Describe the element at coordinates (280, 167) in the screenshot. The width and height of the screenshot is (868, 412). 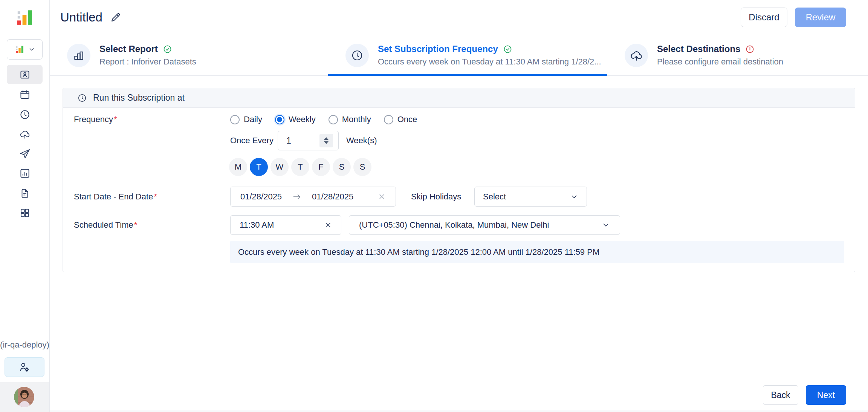
I see `day-button-wednesday: W` at that location.